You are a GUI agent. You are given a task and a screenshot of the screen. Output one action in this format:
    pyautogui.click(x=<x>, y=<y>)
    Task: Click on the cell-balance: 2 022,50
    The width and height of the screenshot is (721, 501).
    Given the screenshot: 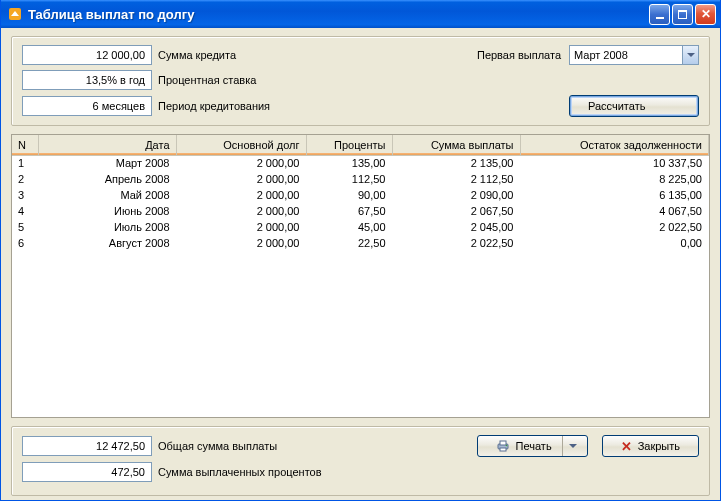 What is the action you would take?
    pyautogui.click(x=614, y=227)
    